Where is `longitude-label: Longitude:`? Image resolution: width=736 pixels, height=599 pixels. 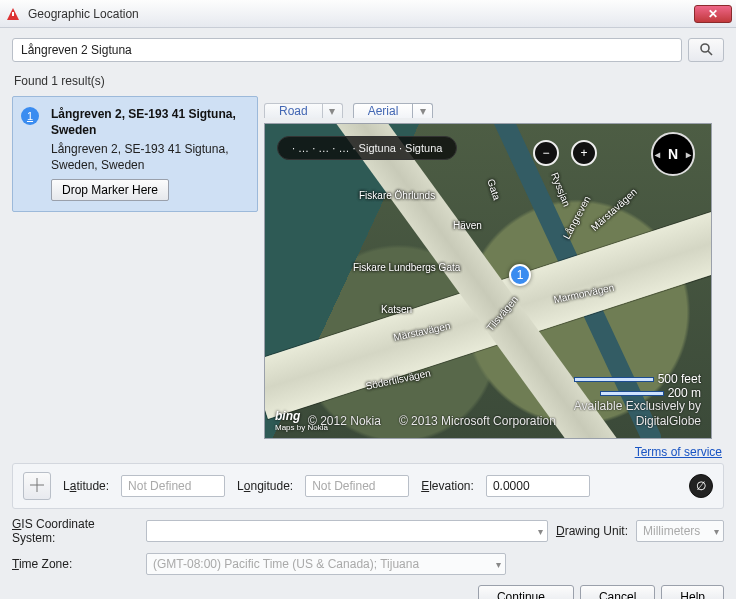
longitude-label: Longitude: is located at coordinates (265, 486).